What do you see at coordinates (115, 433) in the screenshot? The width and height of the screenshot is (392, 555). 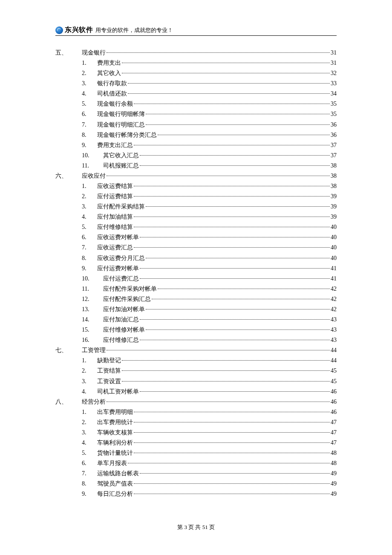 I see `toc-item-title: 车辆收支核算` at bounding box center [115, 433].